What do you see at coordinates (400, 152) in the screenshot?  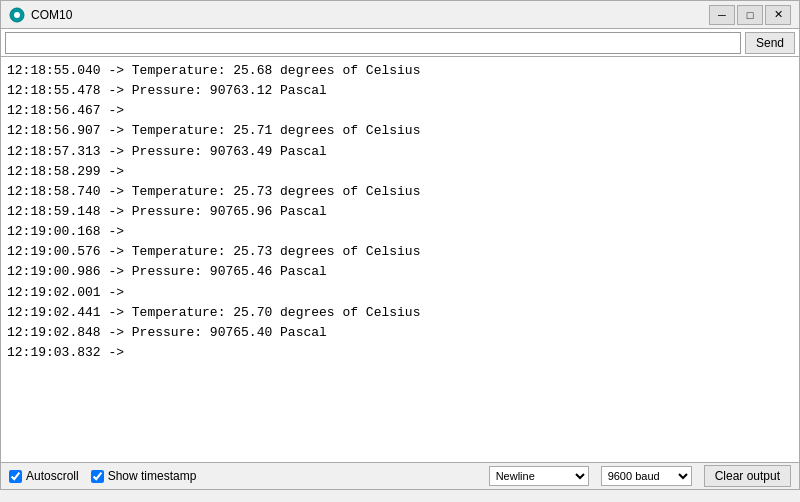 I see `log-line: 12:18:57.313 -> Pressure: 90763.49 Pasca…` at bounding box center [400, 152].